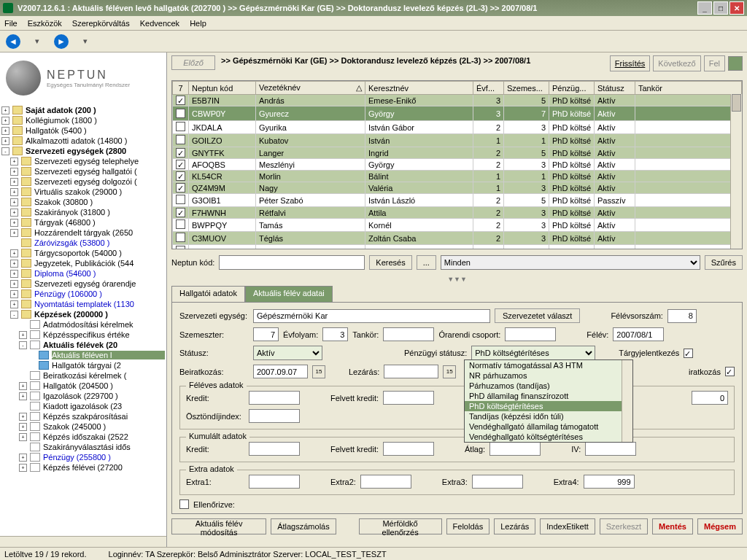 The width and height of the screenshot is (747, 560). Describe the element at coordinates (549, 401) in the screenshot. I see `fin-status-dropdown: Normatív támogatással A3 HTMNR párhuzamo…` at that location.